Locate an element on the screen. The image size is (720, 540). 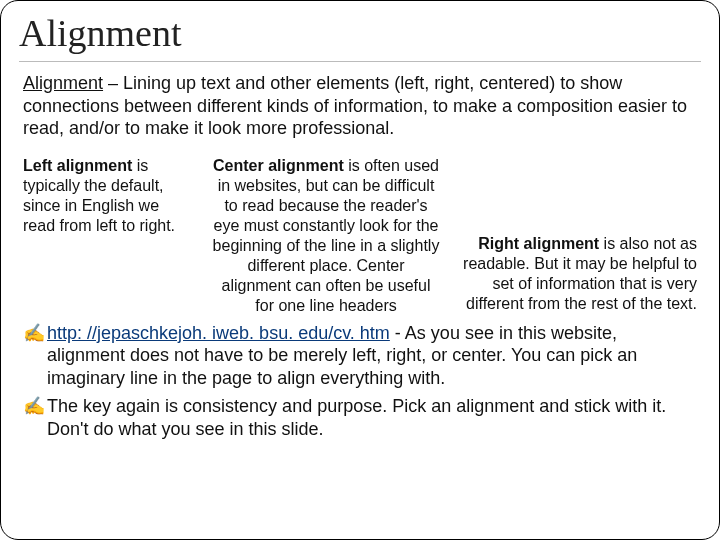
definition-rest: – Lining up text and other elements (lef… is located at coordinates (355, 106).